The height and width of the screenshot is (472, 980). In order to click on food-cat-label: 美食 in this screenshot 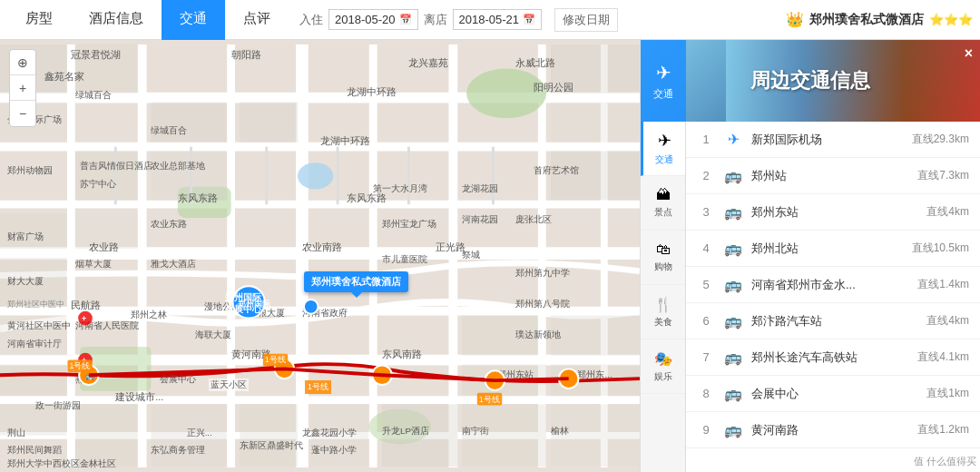, I will do `click(663, 322)`.